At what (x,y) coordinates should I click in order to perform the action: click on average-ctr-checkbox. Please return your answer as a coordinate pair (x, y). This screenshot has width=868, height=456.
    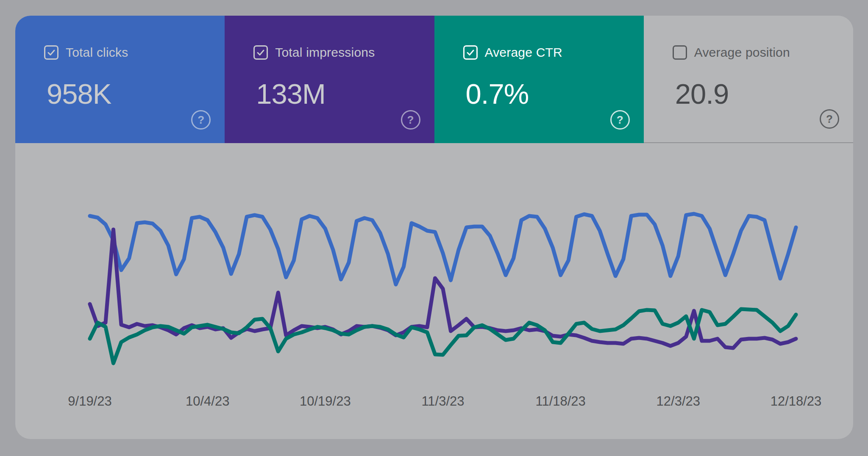
    Looking at the image, I should click on (470, 53).